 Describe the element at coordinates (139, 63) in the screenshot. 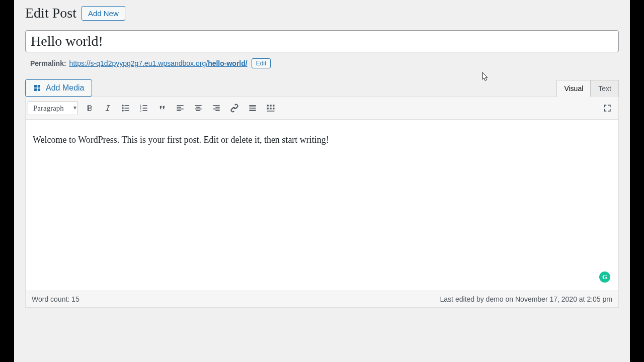

I see `permalink-base: https://s-q1d2pyypg2g7.eu1.wpsandbox.org…` at that location.